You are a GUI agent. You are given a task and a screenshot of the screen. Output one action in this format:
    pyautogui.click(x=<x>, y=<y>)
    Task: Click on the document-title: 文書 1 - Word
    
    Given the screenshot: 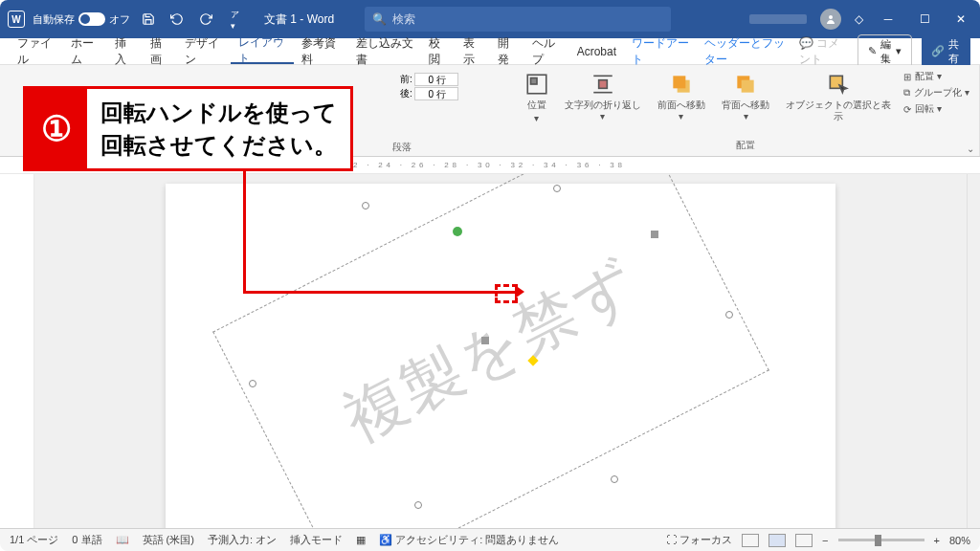 What is the action you would take?
    pyautogui.click(x=299, y=19)
    